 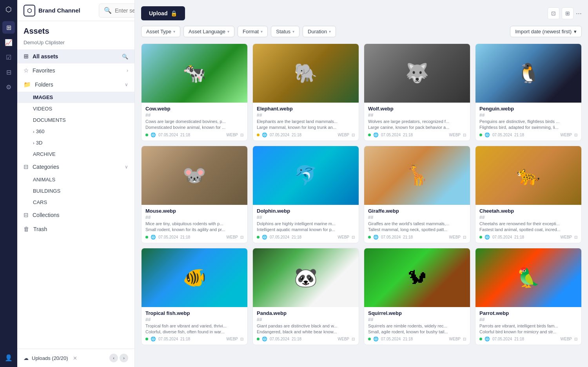 What do you see at coordinates (194, 194) in the screenshot?
I see `asset-card: 🐭 Mouse.webp ## Mice are tiny, ubiquitou…` at bounding box center [194, 194].